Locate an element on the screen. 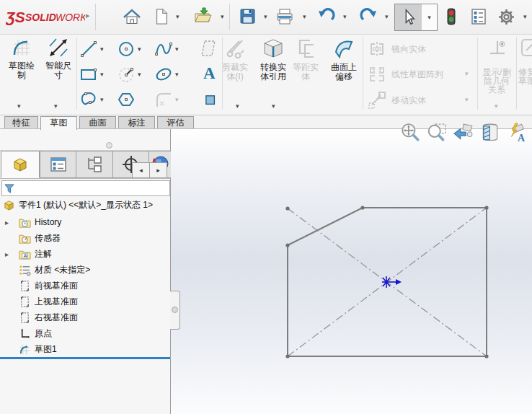 The height and width of the screenshot is (414, 532). redo-icon is located at coordinates (368, 17).